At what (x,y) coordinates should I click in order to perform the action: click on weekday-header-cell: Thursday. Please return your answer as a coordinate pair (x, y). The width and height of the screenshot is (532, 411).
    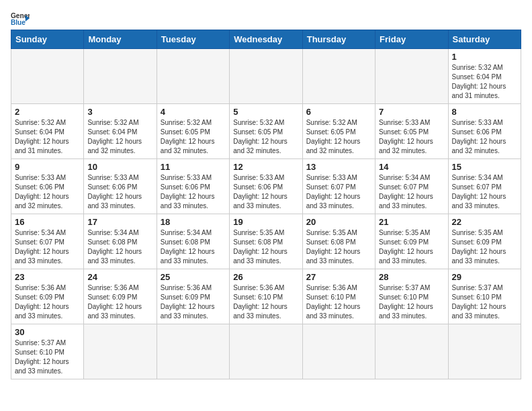
    Looking at the image, I should click on (339, 40).